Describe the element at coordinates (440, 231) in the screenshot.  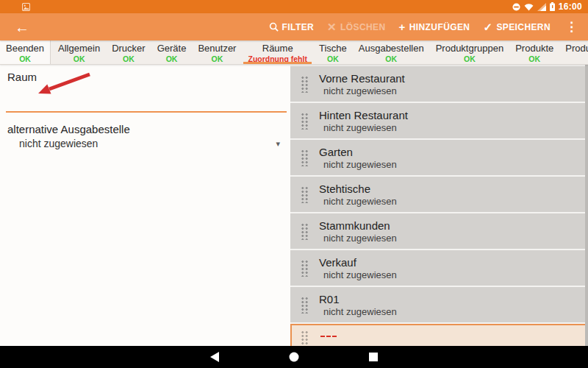
I see `list-item-room: Stammkundennicht zugewiesen` at that location.